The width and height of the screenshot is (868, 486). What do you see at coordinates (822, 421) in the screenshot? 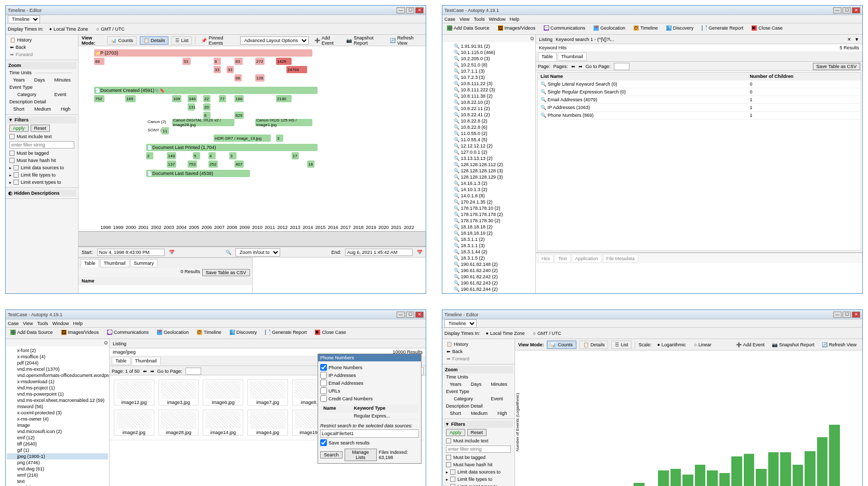
I see `bar-2019: 2019` at bounding box center [822, 421].